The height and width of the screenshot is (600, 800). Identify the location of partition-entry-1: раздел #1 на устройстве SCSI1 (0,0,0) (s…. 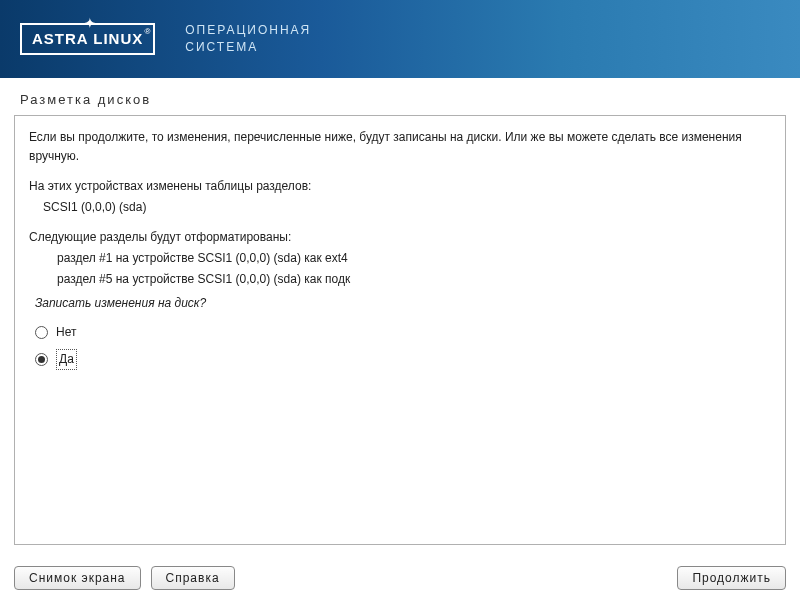
(400, 258).